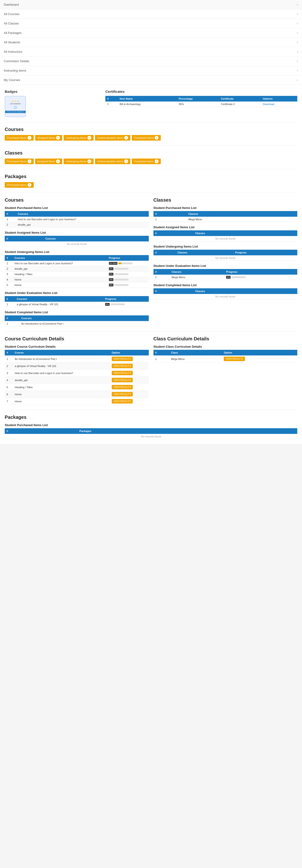 The image size is (302, 868). Describe the element at coordinates (146, 161) in the screenshot. I see `filter-tab: Completed Items6` at that location.